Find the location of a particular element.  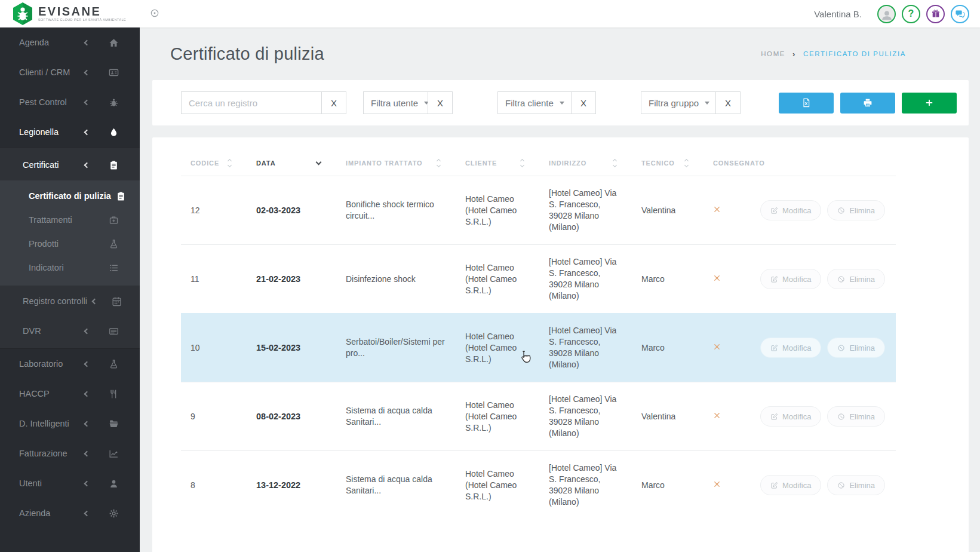

cell-indirizzo: [Hotel Cameo] Via S. Francesco, 39028 Mi… is located at coordinates (585, 485).